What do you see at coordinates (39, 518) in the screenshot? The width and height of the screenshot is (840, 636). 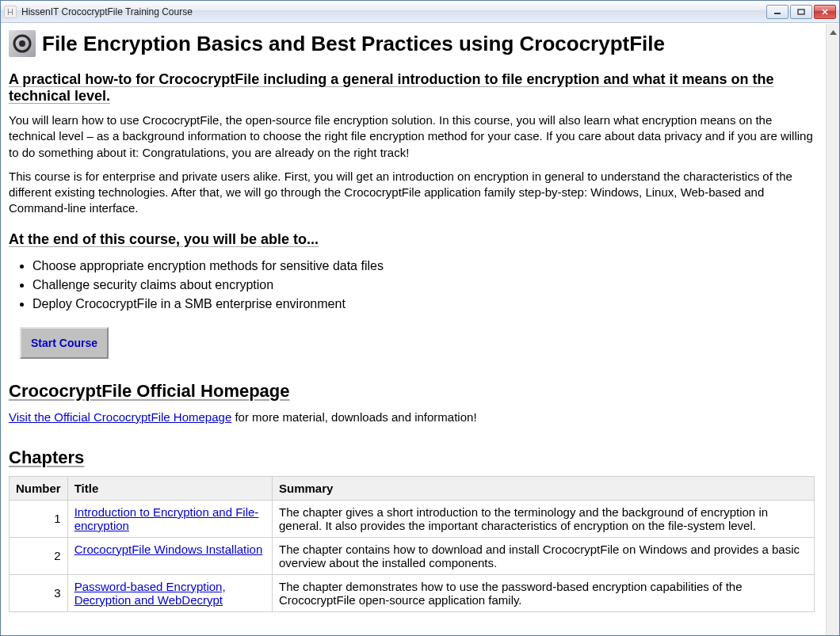 I see `chapter-number: 1` at bounding box center [39, 518].